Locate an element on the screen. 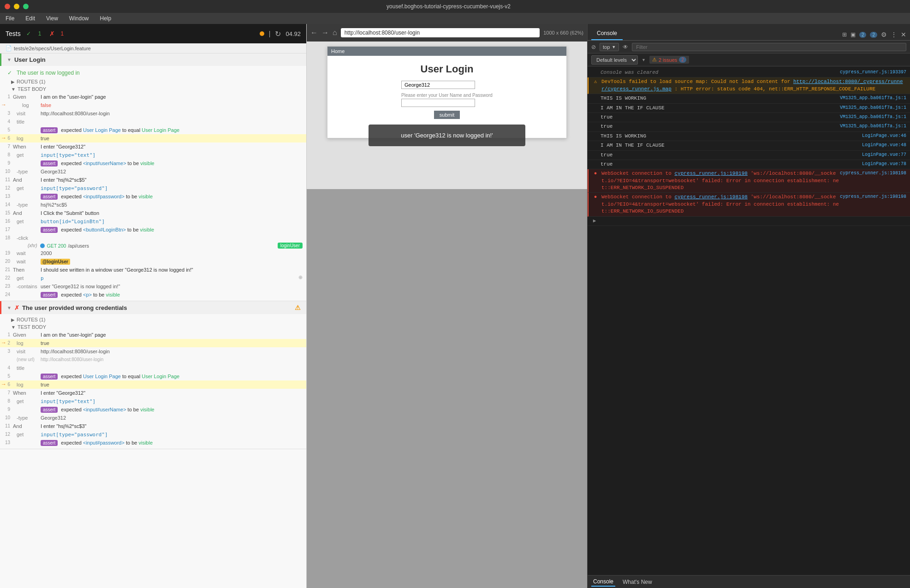 The height and width of the screenshot is (588, 910). forward-button: → is located at coordinates (325, 33).